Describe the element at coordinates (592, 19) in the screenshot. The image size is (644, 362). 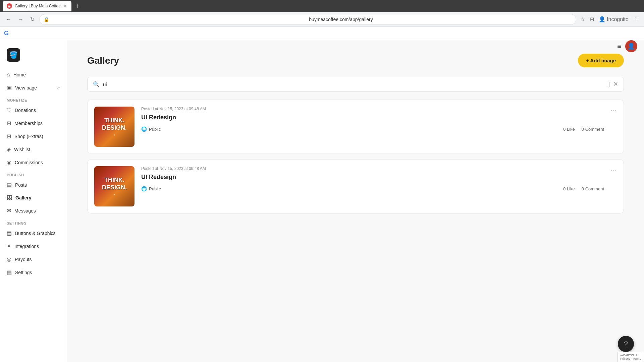
I see `grid-icon: ⊞` at that location.